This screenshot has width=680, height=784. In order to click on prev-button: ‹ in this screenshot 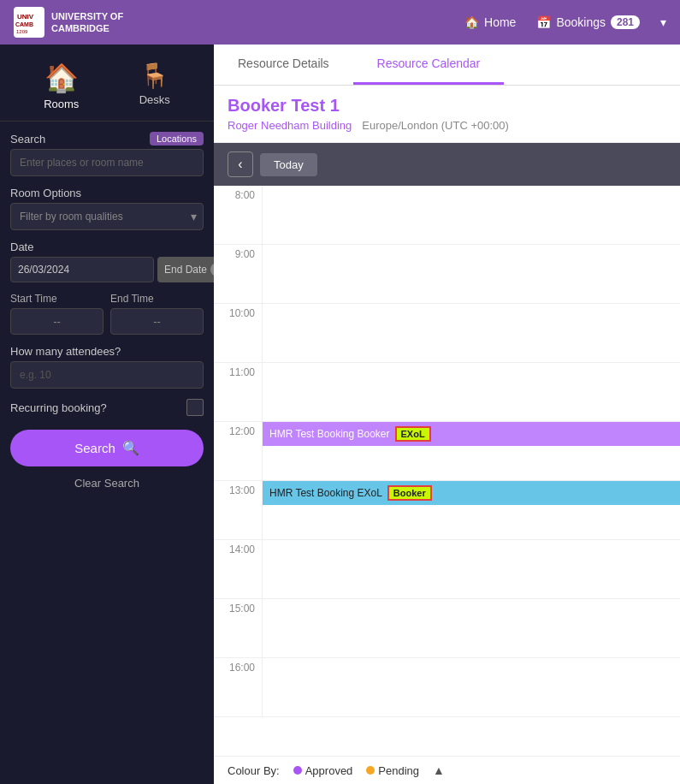, I will do `click(240, 164)`.